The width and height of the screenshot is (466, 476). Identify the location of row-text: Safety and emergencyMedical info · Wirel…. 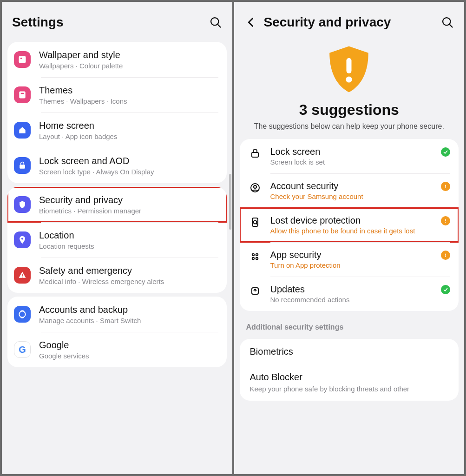
(129, 275).